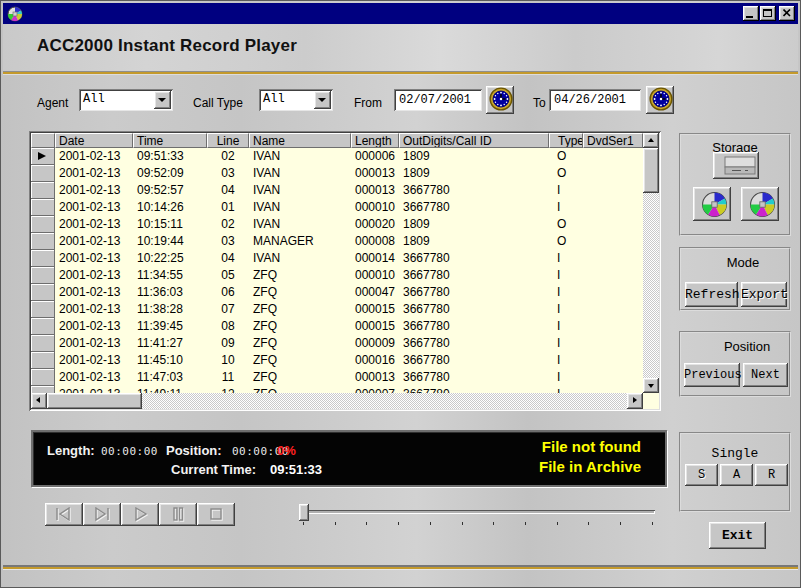 The image size is (801, 588). Describe the element at coordinates (438, 100) in the screenshot. I see `from-date-field: 02/07/2001` at that location.